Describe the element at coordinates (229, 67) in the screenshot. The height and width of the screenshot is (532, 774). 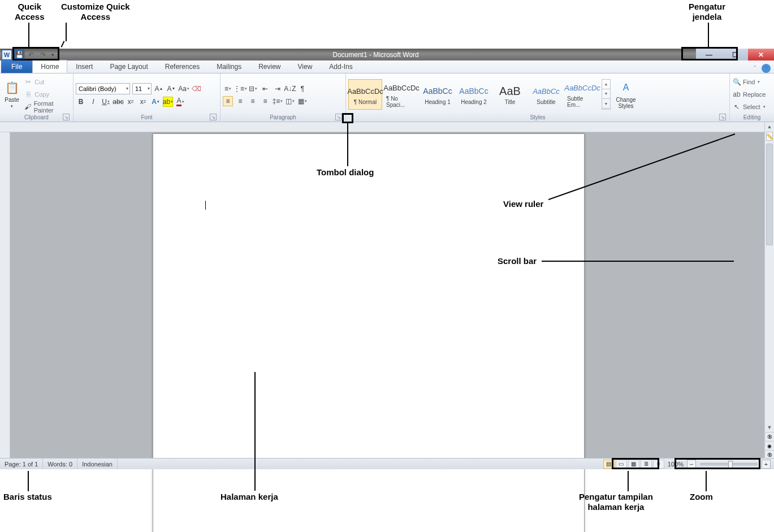
I see `tab-mailings: Mailings` at that location.